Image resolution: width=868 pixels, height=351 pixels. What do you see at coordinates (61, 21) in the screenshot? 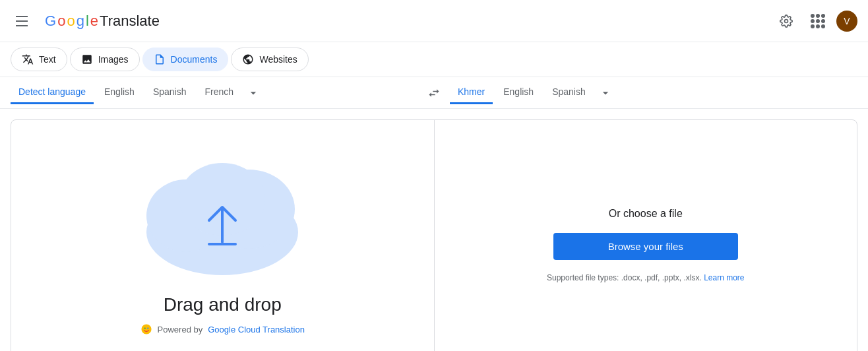
I see `logo-o1: o` at bounding box center [61, 21].